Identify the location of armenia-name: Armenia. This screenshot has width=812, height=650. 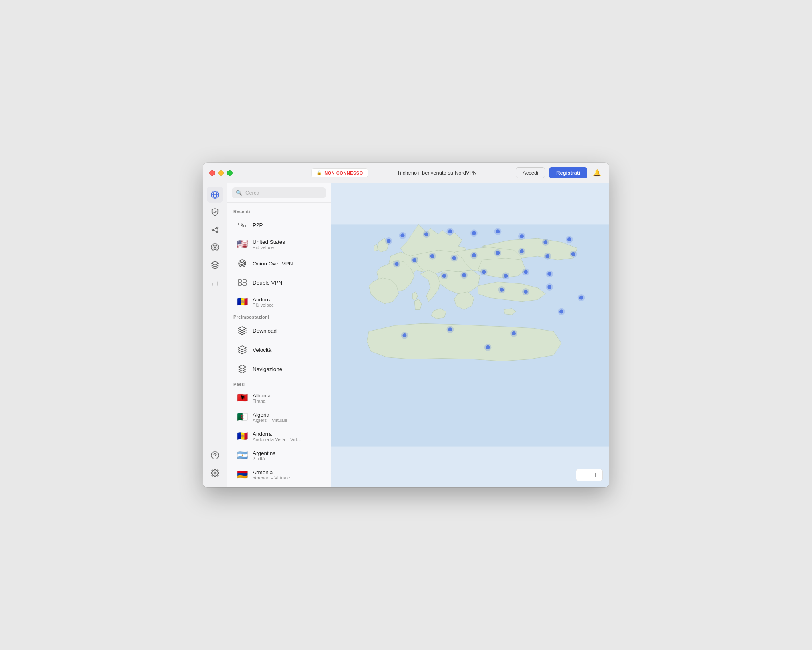
(271, 472).